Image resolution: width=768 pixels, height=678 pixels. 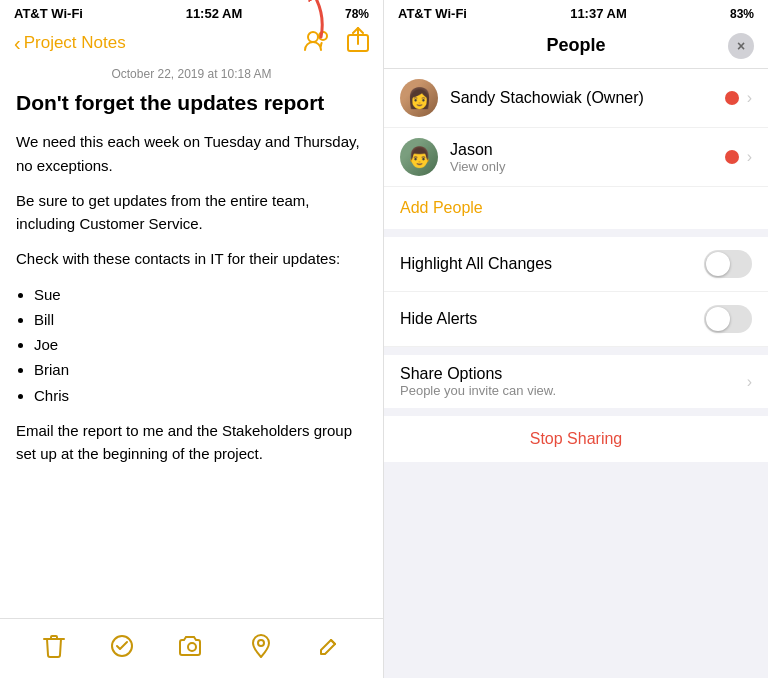 What do you see at coordinates (741, 46) in the screenshot?
I see `close-button: ×` at bounding box center [741, 46].